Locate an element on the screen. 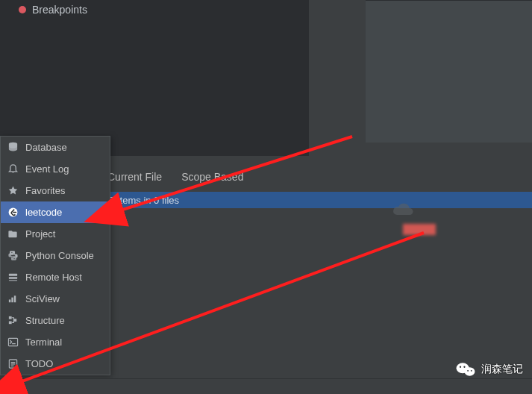 The height and width of the screenshot is (394, 532). tab-scope-based: Scope Based is located at coordinates (212, 177).